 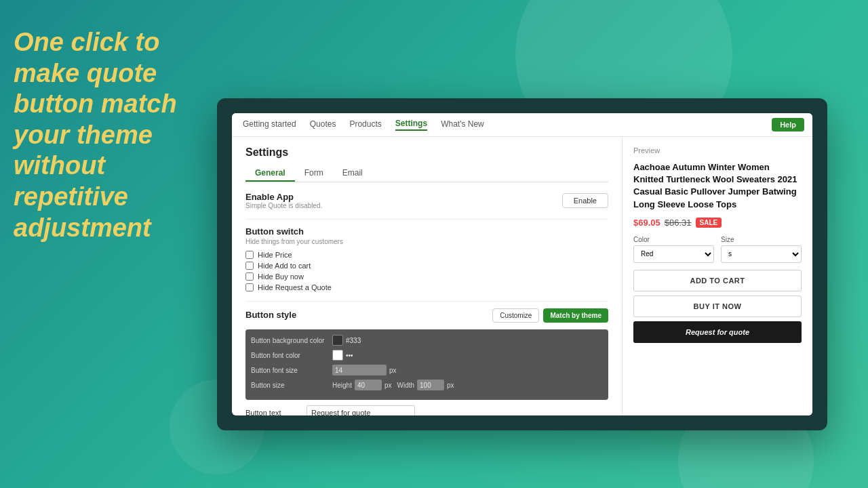 I want to click on font-color-swatch, so click(x=338, y=355).